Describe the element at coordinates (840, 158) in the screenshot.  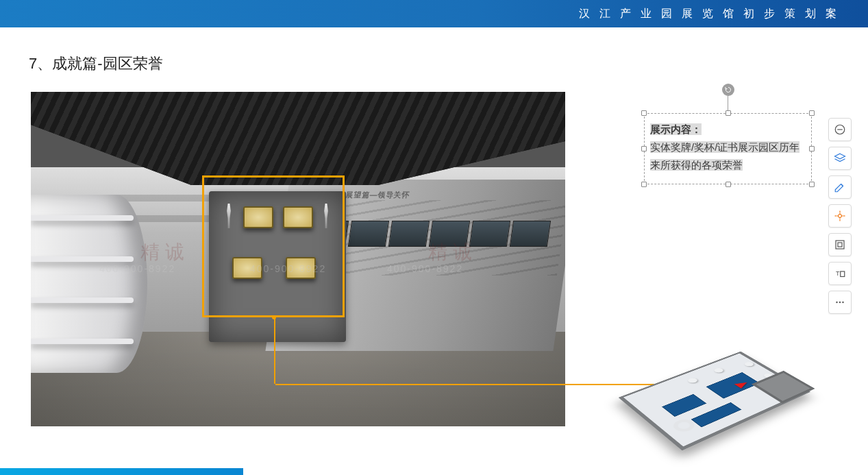
I see `layers-icon` at that location.